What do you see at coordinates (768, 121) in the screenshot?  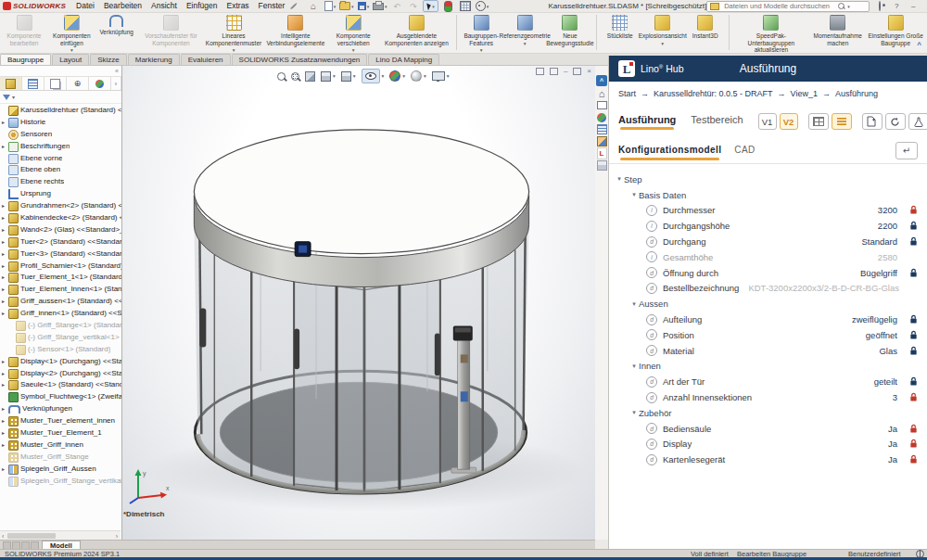 I see `v1-button: V1` at bounding box center [768, 121].